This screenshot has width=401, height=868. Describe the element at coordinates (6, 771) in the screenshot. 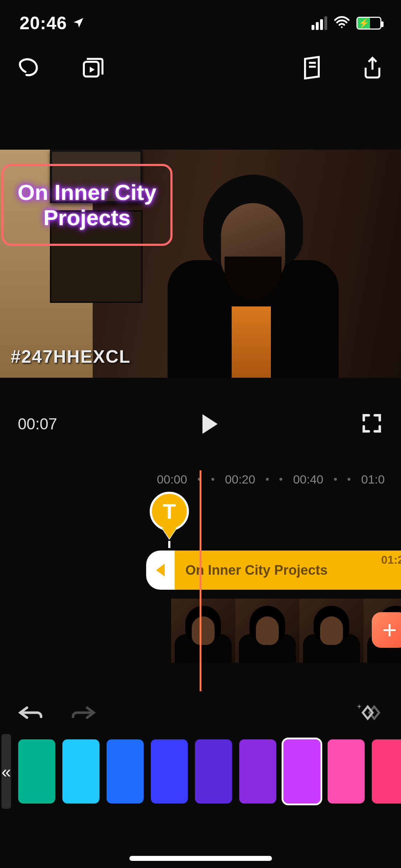

I see `collapse-palette-button: «` at that location.